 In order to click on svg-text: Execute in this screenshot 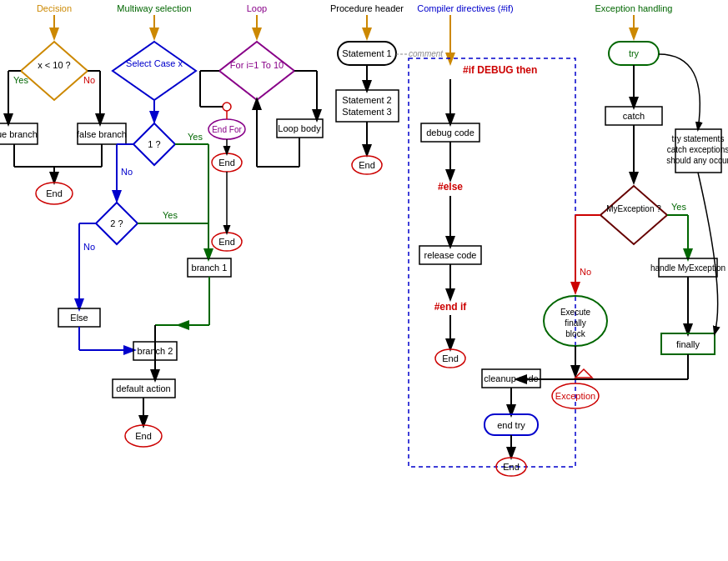, I will do `click(575, 312)`.